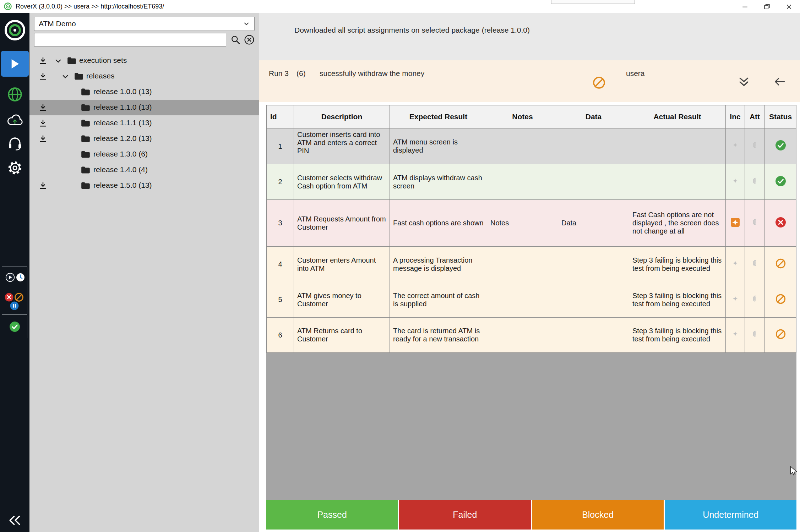  I want to click on step-row-2: 2 Customer selects withdraw Cash option …, so click(532, 182).